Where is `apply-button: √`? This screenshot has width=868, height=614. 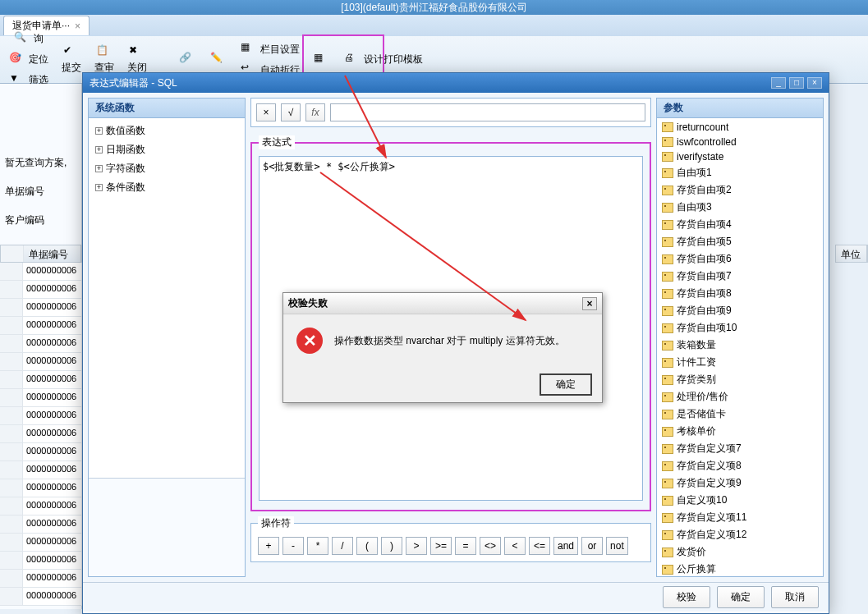
apply-button: √ is located at coordinates (291, 112).